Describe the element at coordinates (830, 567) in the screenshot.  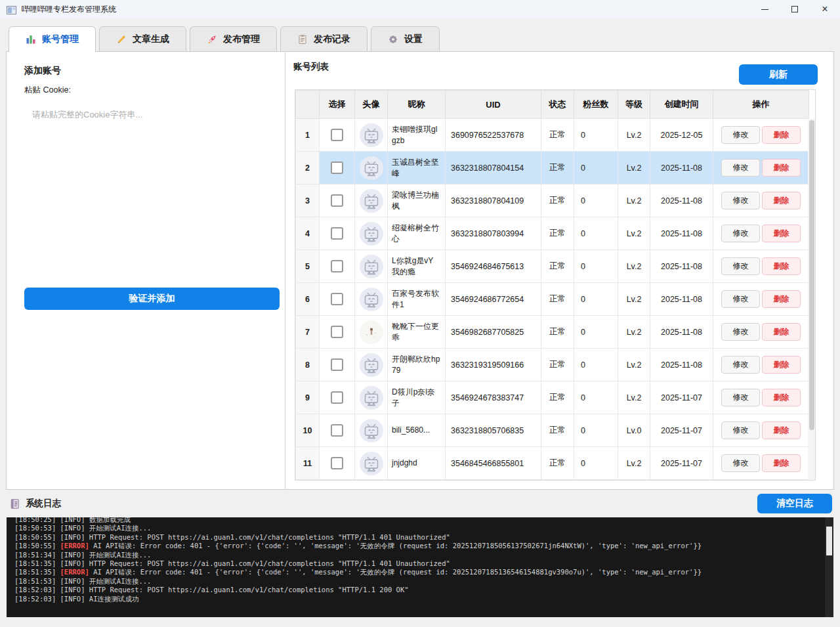
I see `console-scrollbar` at that location.